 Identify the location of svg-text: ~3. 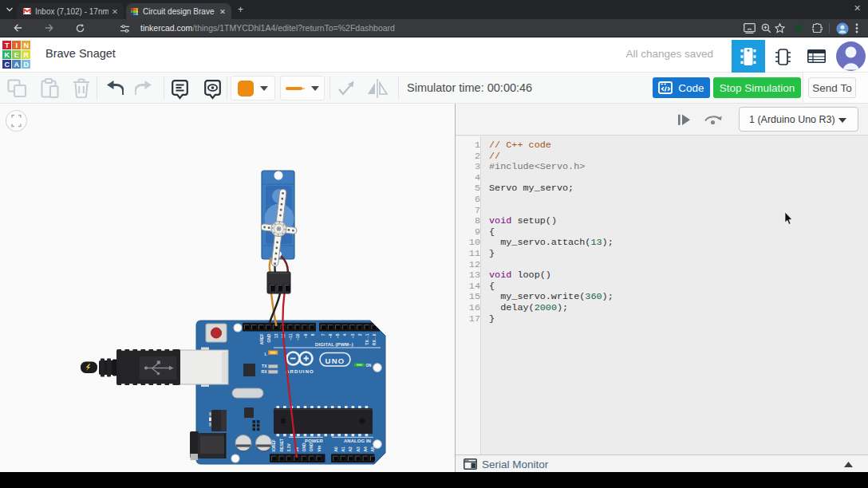
(353, 336).